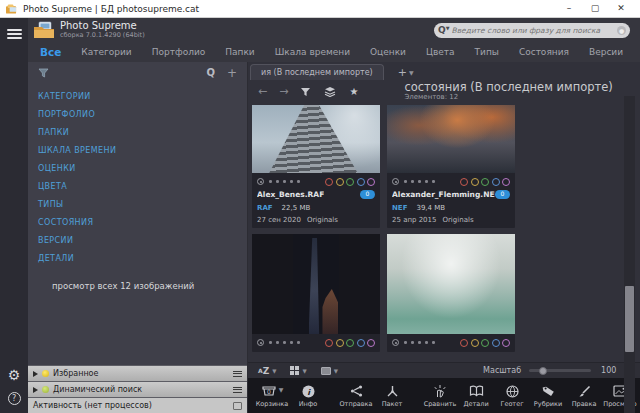  I want to click on settings-gear-icon: ⚙, so click(14, 375).